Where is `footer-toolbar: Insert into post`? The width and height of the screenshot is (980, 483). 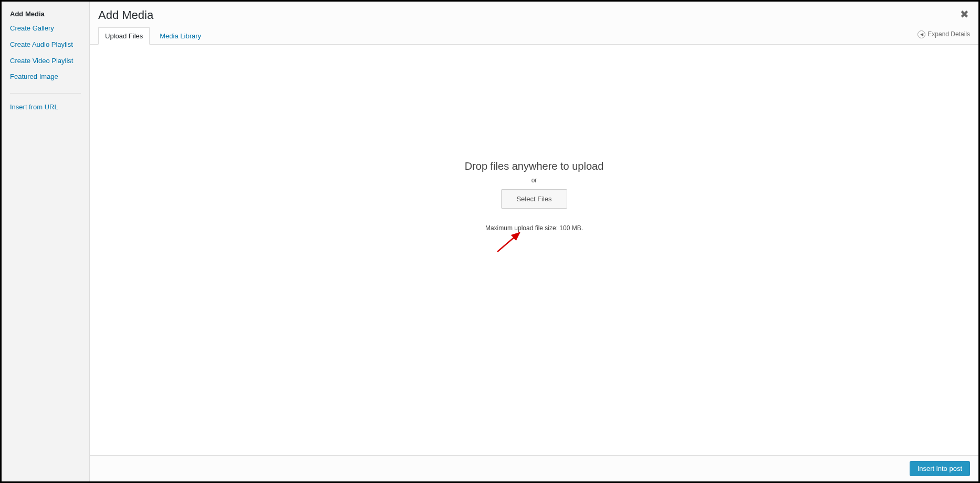 footer-toolbar: Insert into post is located at coordinates (534, 468).